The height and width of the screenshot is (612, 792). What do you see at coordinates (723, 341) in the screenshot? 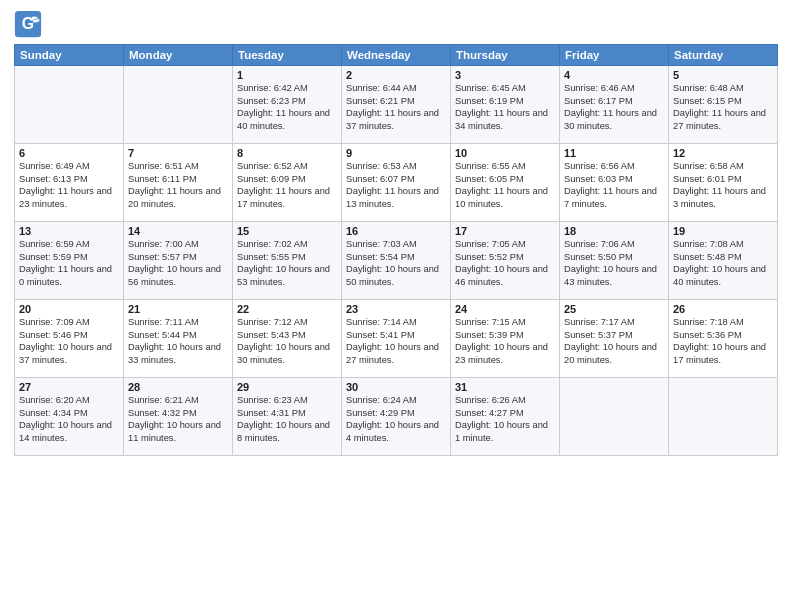
I see `day-content: Sunrise: 7:18 AM Sunset: 5:36 PM Dayligh…` at bounding box center [723, 341].